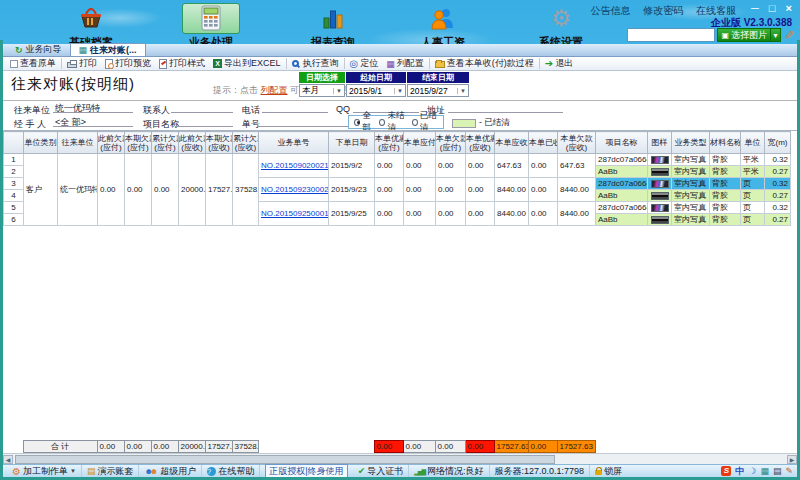 Image resolution: width=800 pixels, height=480 pixels. I want to click on field-label: QQ, so click(343, 109).